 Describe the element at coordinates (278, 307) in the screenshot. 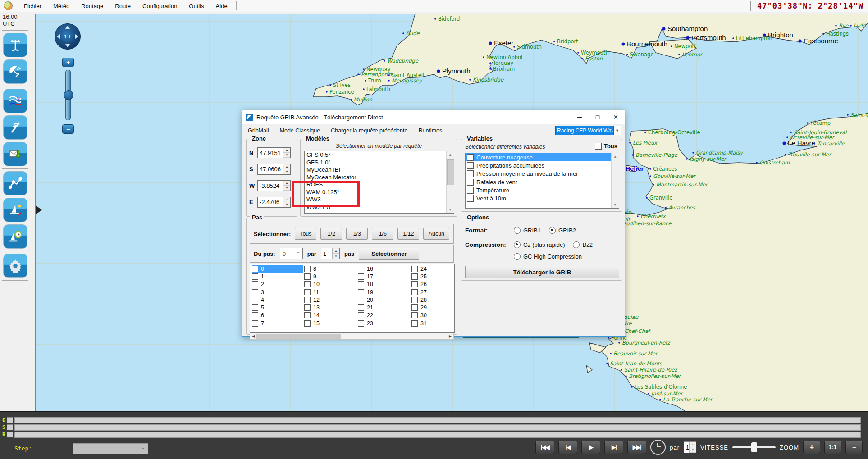

I see `step-item-5: 5` at that location.